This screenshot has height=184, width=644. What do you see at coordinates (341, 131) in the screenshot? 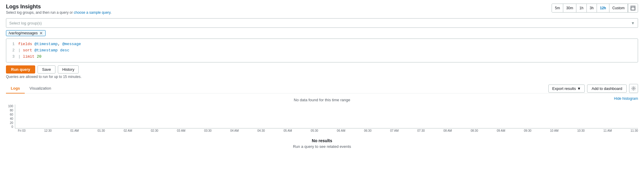
I see `x-label-06am: 06 AM` at bounding box center [341, 131].